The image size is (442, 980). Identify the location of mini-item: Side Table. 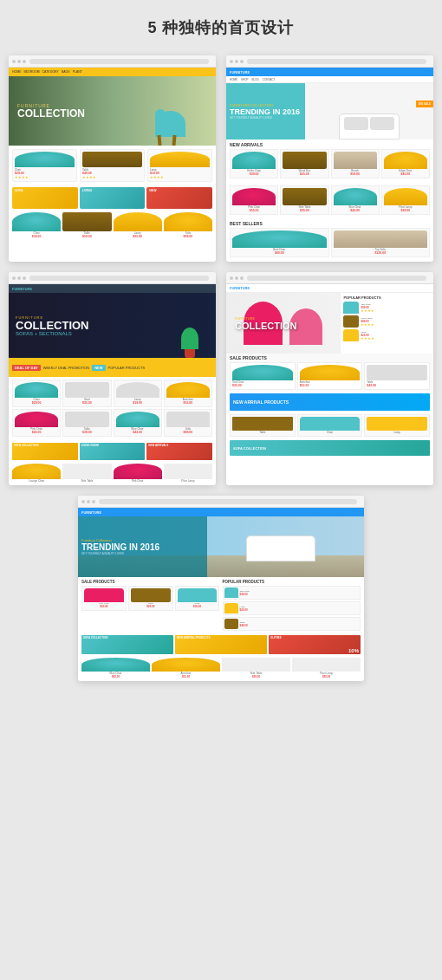
(87, 473).